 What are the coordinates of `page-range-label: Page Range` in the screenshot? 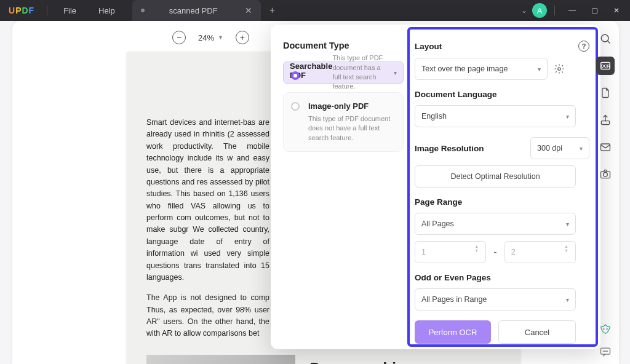 It's located at (438, 202).